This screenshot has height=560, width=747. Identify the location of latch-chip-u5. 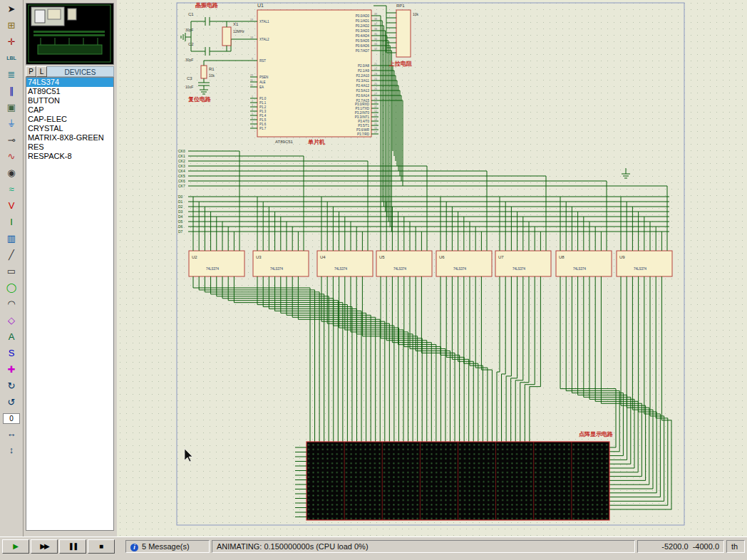
(404, 264).